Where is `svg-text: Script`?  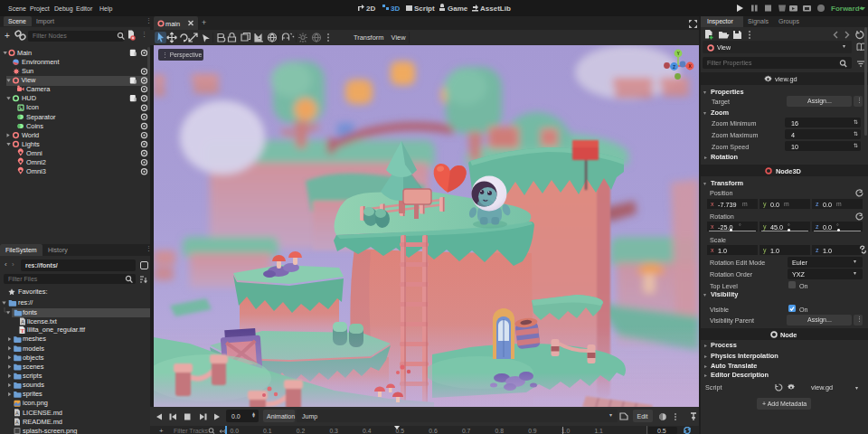 svg-text: Script is located at coordinates (425, 9).